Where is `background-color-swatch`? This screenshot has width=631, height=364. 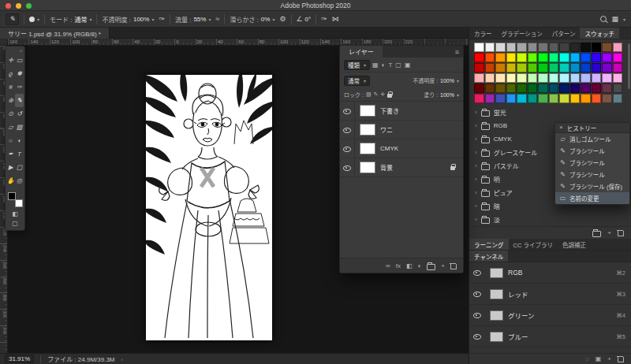
background-color-swatch is located at coordinates (19, 203).